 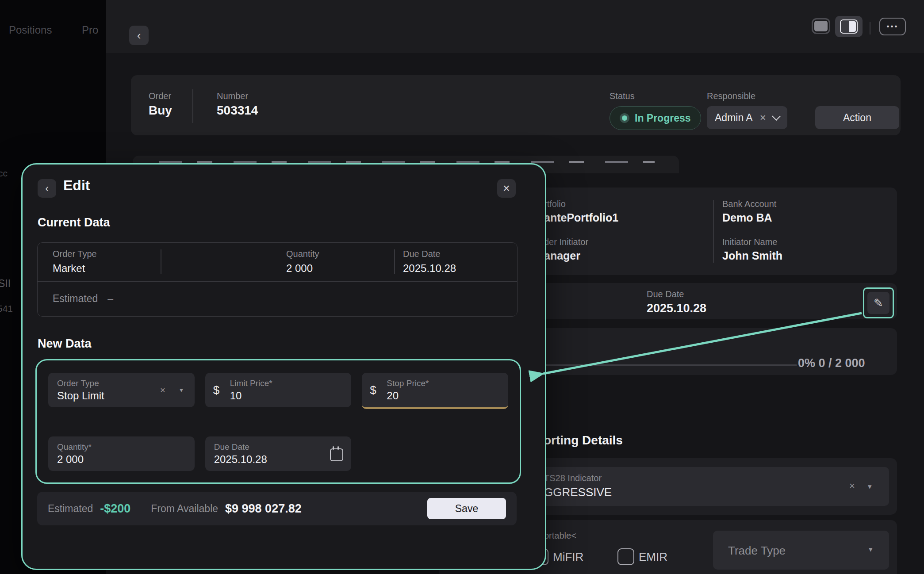 What do you see at coordinates (870, 549) in the screenshot?
I see `trade-type-dropdown-icon: ▾` at bounding box center [870, 549].